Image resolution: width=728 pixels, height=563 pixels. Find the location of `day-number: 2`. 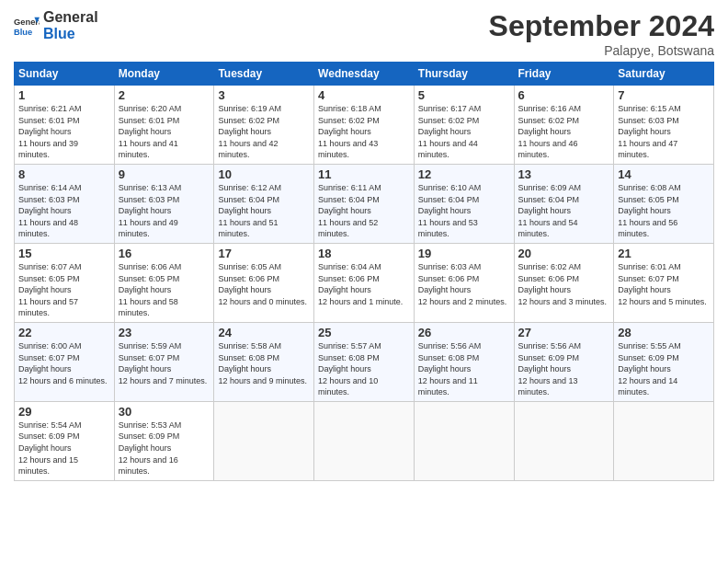

day-number: 2 is located at coordinates (165, 96).